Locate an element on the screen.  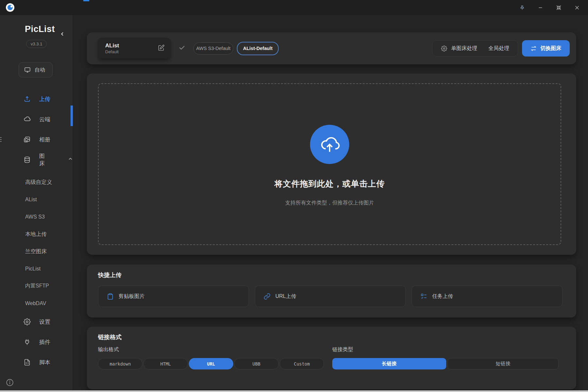
link-type-label: 链接类型 is located at coordinates (446, 350).